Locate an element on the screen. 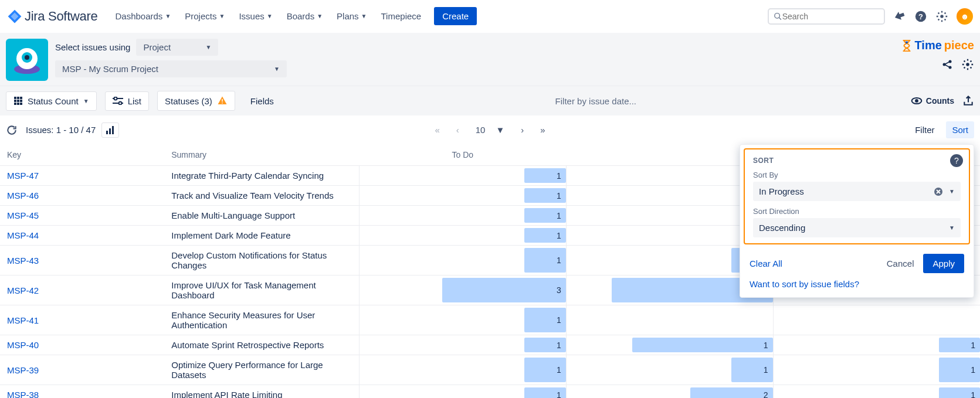 The image size is (980, 398). pager-last: » is located at coordinates (542, 130).